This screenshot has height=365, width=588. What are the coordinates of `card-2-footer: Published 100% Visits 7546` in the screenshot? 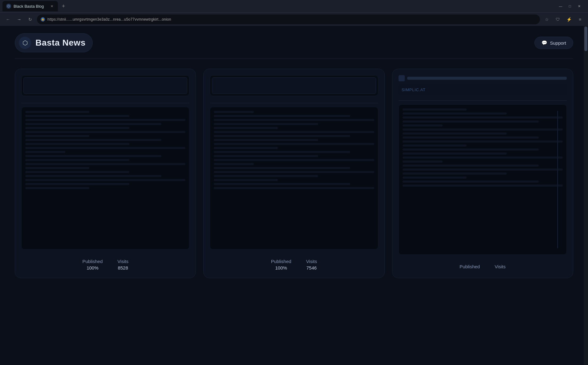 It's located at (294, 263).